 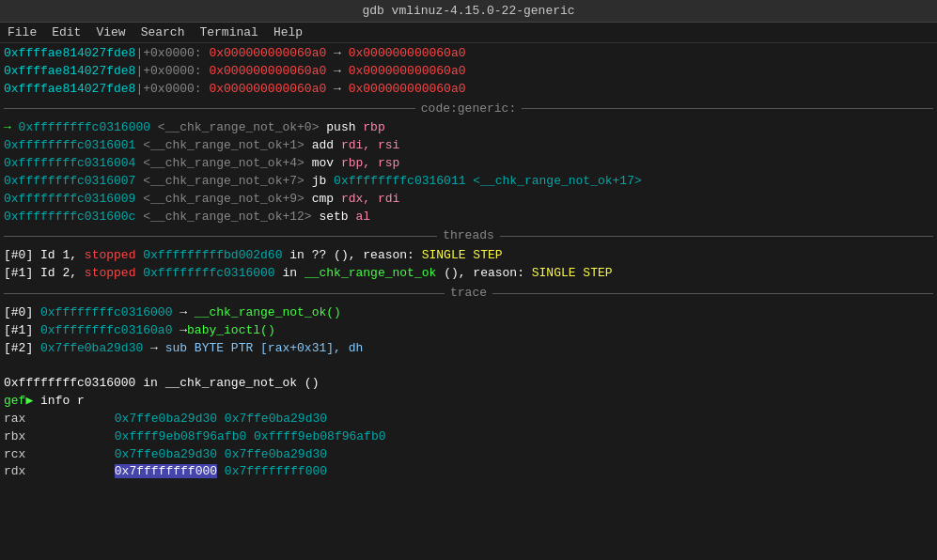 What do you see at coordinates (164, 32) in the screenshot?
I see `menu-search: Search` at bounding box center [164, 32].